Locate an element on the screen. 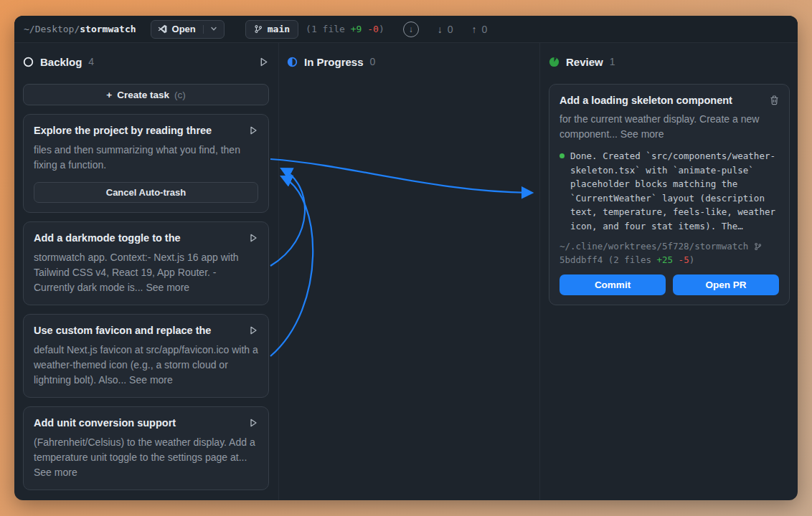 This screenshot has height=516, width=812. trash-icon is located at coordinates (775, 100).